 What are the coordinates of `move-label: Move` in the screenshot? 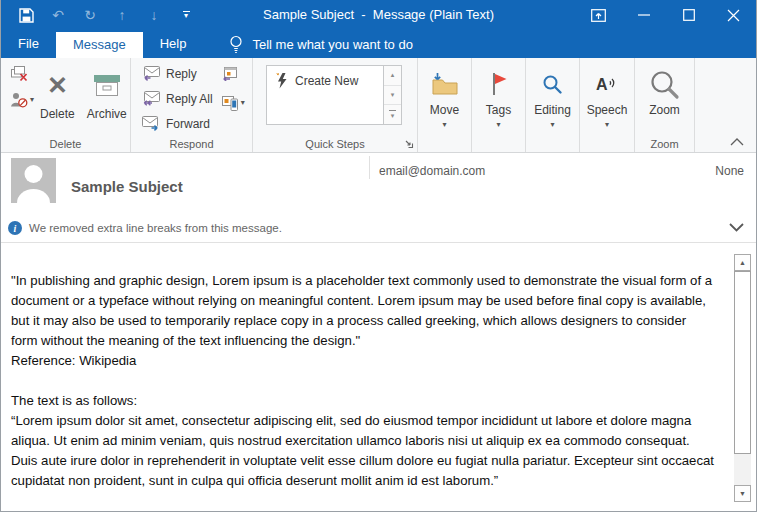 It's located at (444, 110).